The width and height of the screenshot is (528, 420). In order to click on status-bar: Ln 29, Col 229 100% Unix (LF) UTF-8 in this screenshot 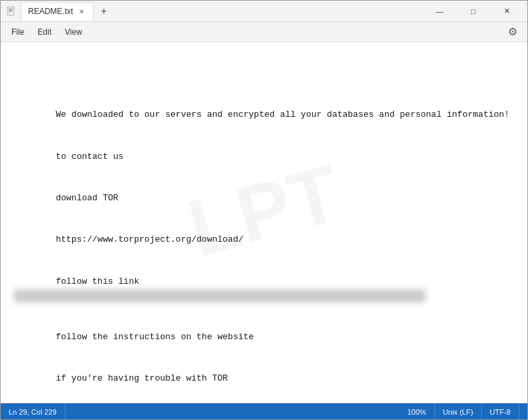, I will do `click(264, 411)`.